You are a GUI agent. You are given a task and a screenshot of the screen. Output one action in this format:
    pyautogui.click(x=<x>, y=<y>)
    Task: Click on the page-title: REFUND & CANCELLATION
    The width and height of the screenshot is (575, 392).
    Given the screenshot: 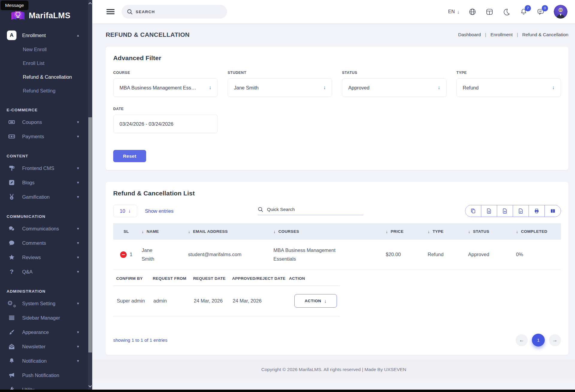 What is the action you would take?
    pyautogui.click(x=148, y=35)
    